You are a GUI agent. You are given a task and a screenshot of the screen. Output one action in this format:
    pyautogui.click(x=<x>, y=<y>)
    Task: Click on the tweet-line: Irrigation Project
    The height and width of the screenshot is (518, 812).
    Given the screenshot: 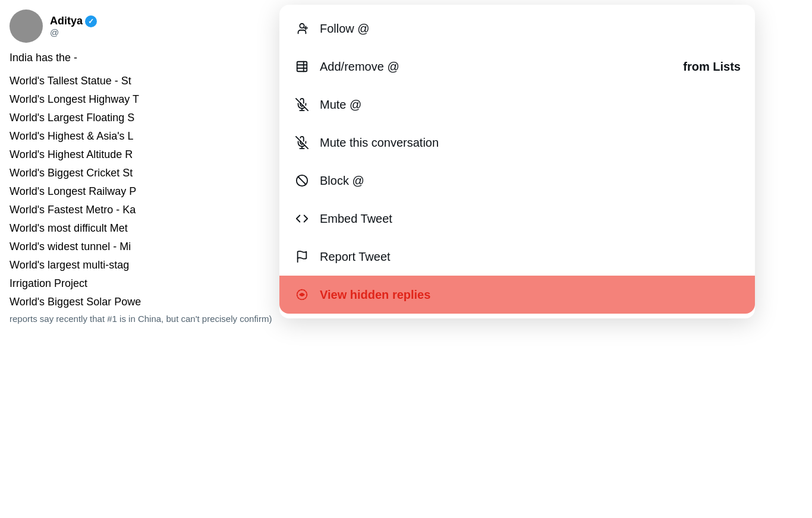 What is the action you would take?
    pyautogui.click(x=143, y=284)
    